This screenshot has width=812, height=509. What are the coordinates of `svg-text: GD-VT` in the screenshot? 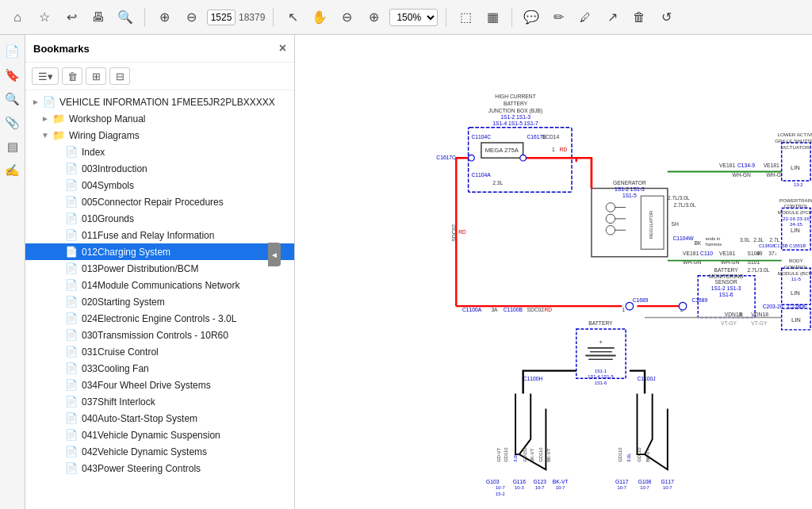 It's located at (499, 454).